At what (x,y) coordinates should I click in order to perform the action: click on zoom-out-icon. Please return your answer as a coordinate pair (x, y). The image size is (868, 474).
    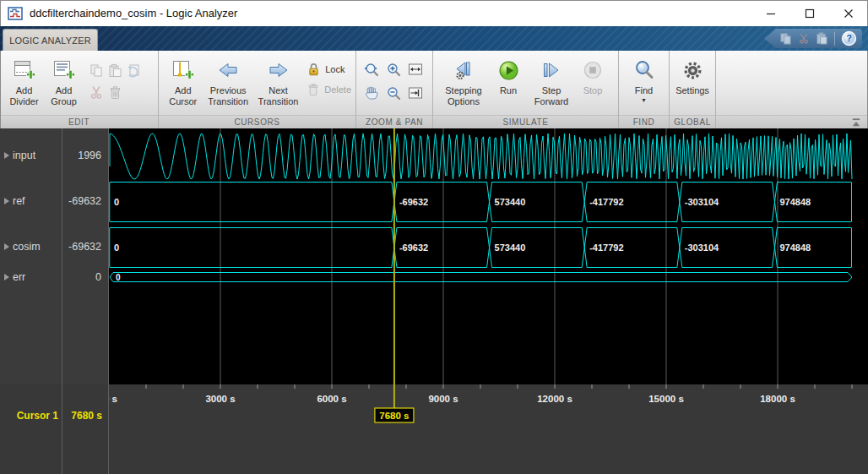
    Looking at the image, I should click on (393, 93).